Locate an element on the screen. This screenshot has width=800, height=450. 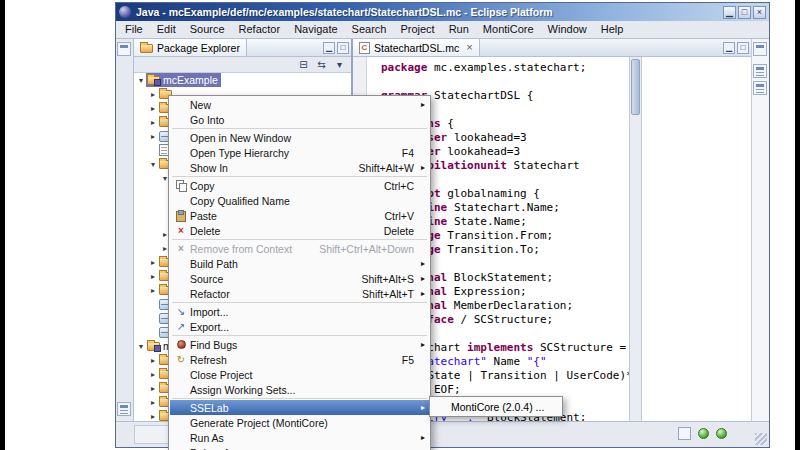
link-with-editor-icon: ⇆ is located at coordinates (322, 65).